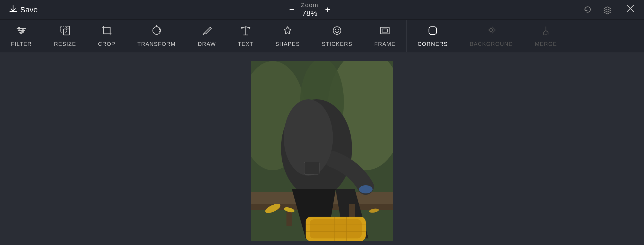 The width and height of the screenshot is (644, 245). What do you see at coordinates (310, 13) in the screenshot?
I see `zoom-value: 78%` at bounding box center [310, 13].